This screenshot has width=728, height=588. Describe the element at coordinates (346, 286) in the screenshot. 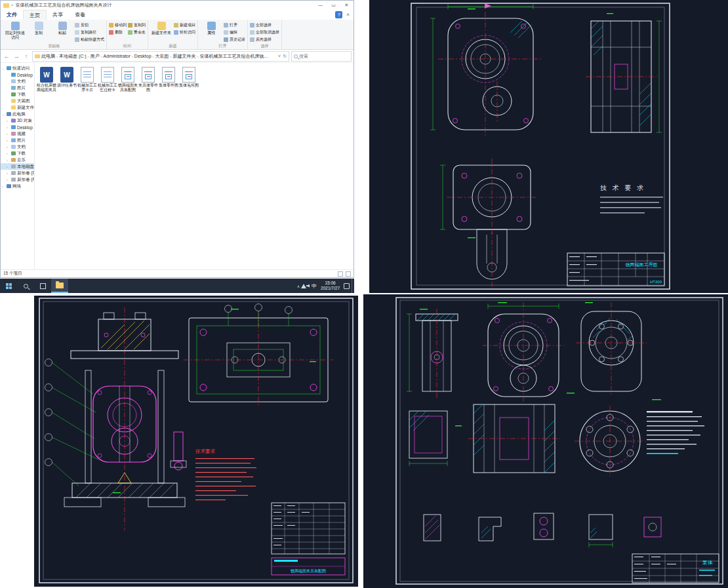

I see `action-center-button` at that location.